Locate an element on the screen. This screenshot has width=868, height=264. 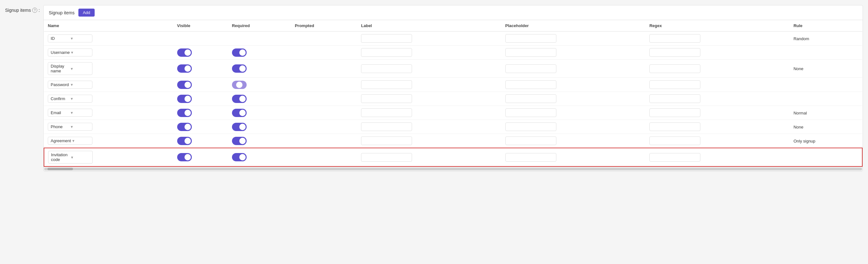
name-label: Invitation code is located at coordinates (60, 157).